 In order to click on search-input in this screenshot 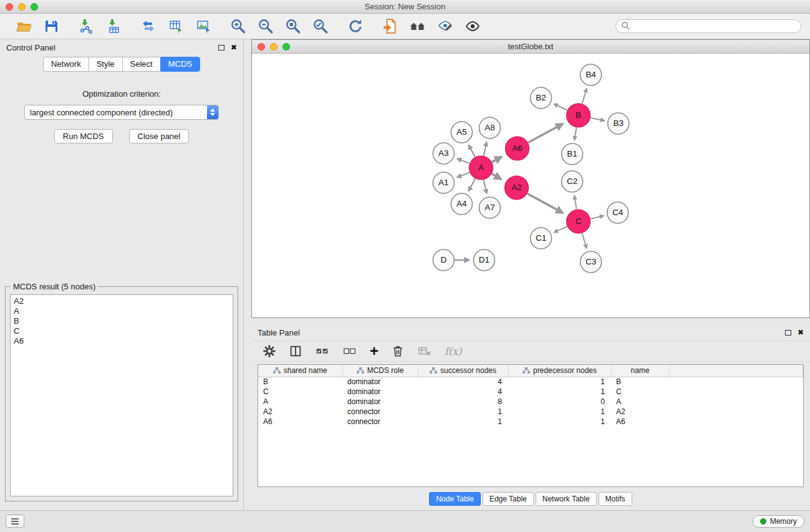, I will do `click(715, 26)`.